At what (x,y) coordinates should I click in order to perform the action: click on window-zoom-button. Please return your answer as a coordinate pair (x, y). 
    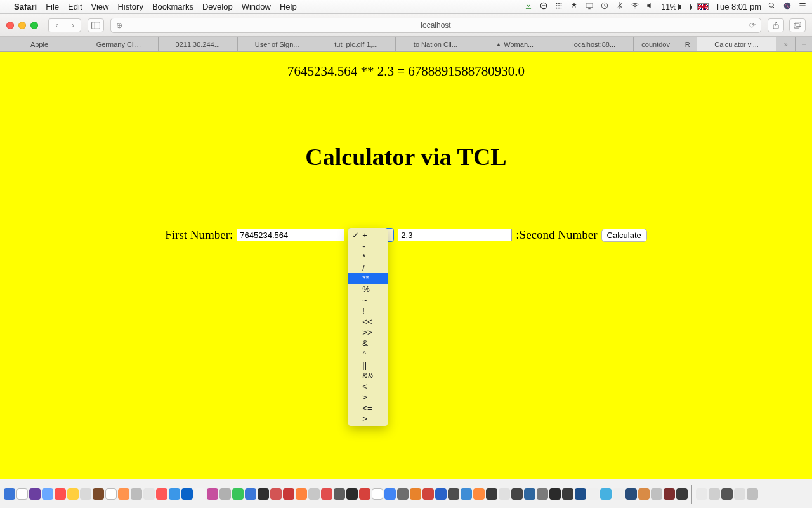
    Looking at the image, I should click on (34, 25).